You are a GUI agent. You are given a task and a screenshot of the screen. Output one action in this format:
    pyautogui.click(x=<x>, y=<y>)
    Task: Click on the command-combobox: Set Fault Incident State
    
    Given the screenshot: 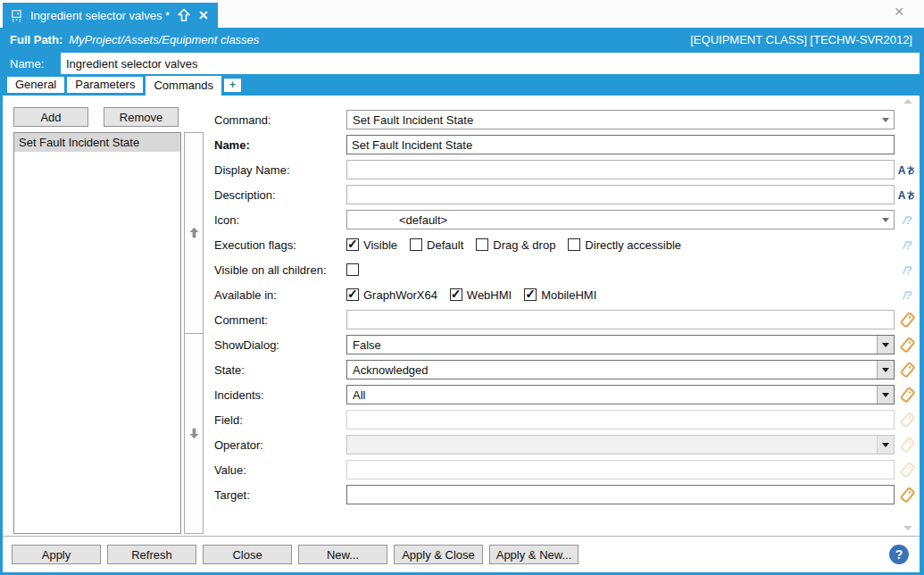 What is the action you would take?
    pyautogui.click(x=620, y=120)
    